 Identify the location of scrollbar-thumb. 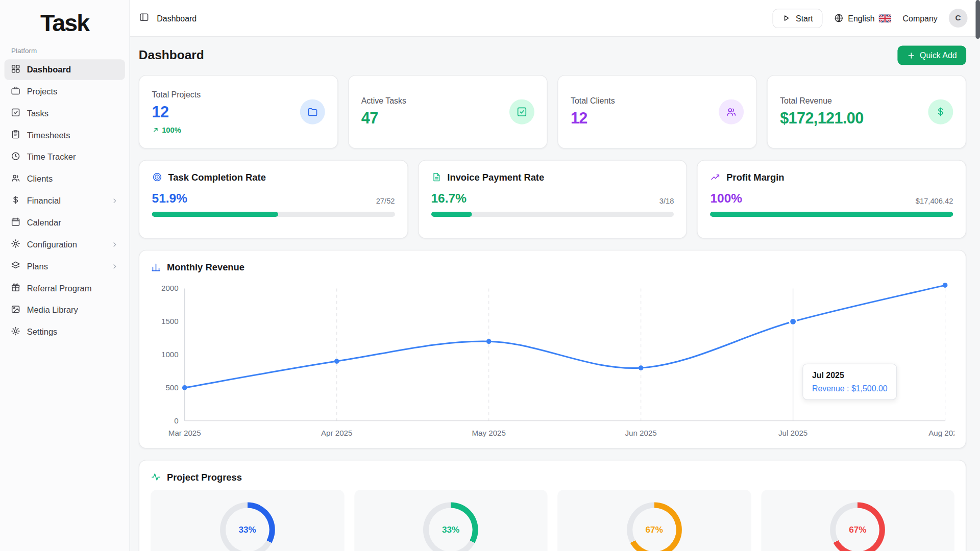
(978, 19).